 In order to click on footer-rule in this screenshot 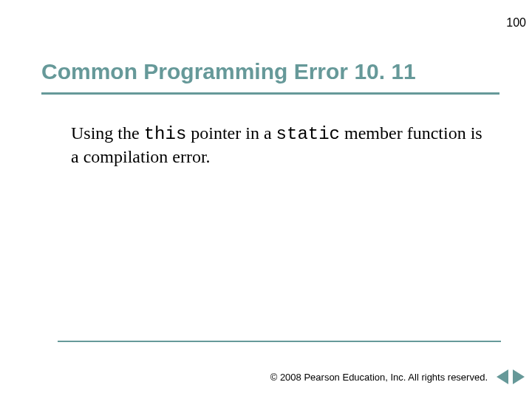, I will do `click(279, 341)`.